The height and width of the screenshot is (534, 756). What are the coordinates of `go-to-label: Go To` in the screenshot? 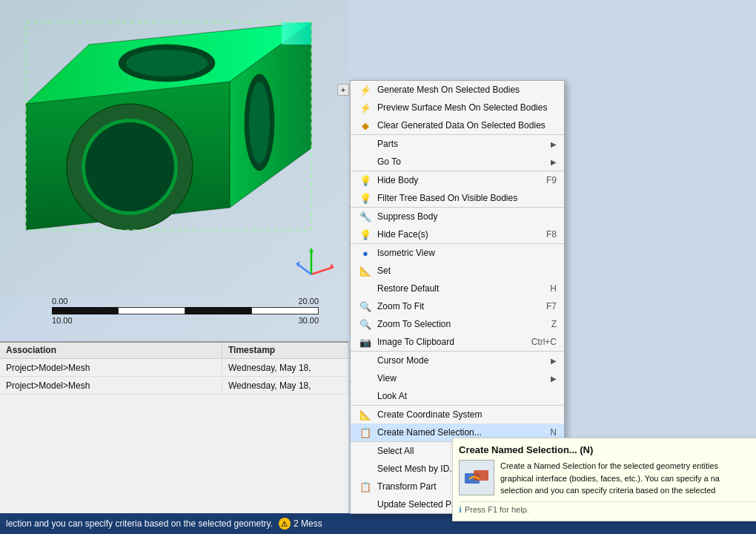 It's located at (462, 162).